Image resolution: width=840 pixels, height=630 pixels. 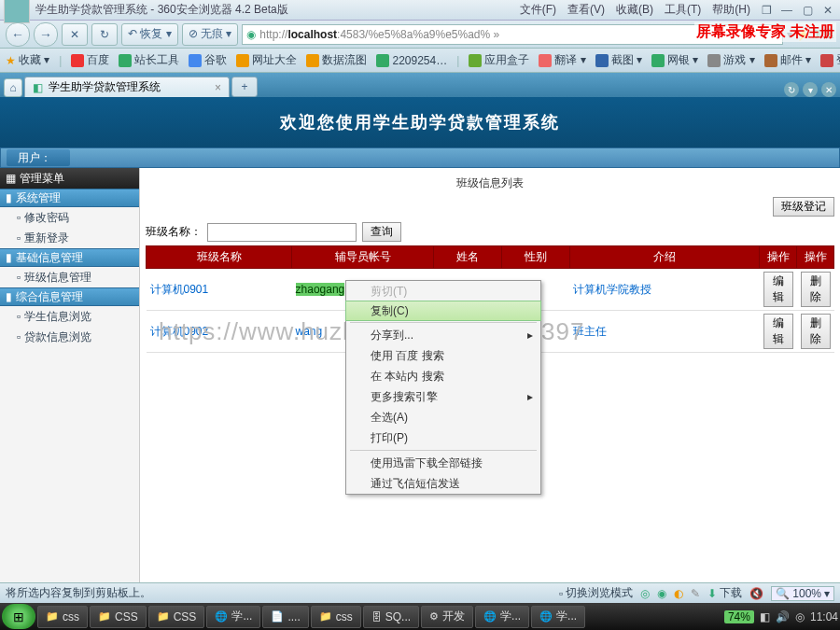 I want to click on forward-button: →, so click(x=46, y=35).